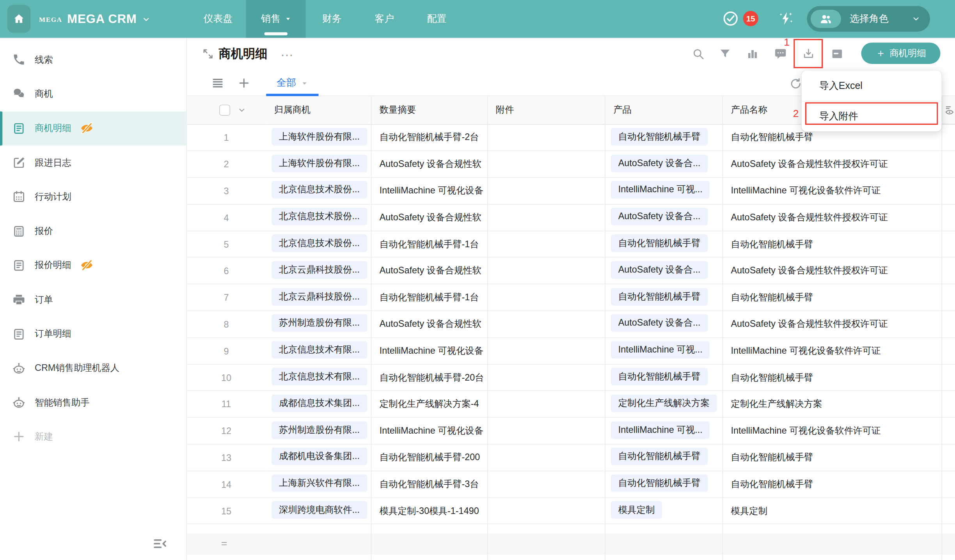 The width and height of the screenshot is (955, 560). I want to click on table-row: 2上海软件股份有限...AutoSafety 设备合规性软AutoSafety …, so click(571, 164).